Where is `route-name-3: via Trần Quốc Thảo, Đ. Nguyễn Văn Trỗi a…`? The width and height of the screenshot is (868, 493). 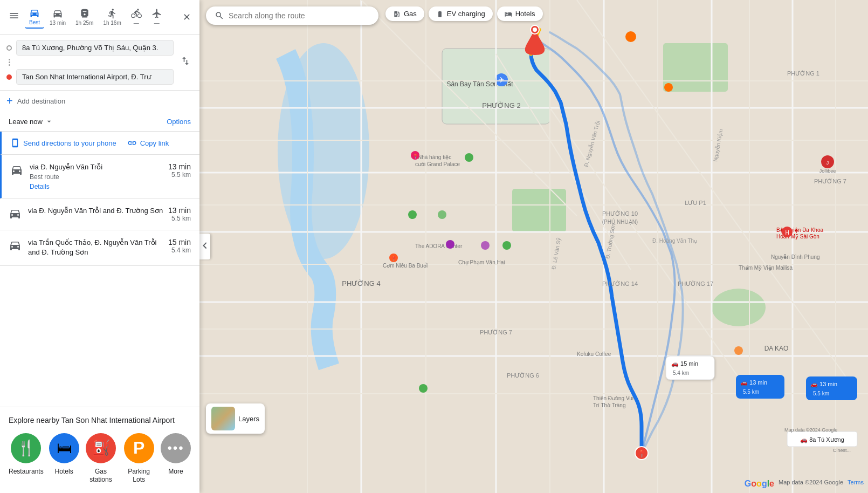
route-name-3: via Trần Quốc Thảo, Đ. Nguyễn Văn Trỗi a… is located at coordinates (98, 248).